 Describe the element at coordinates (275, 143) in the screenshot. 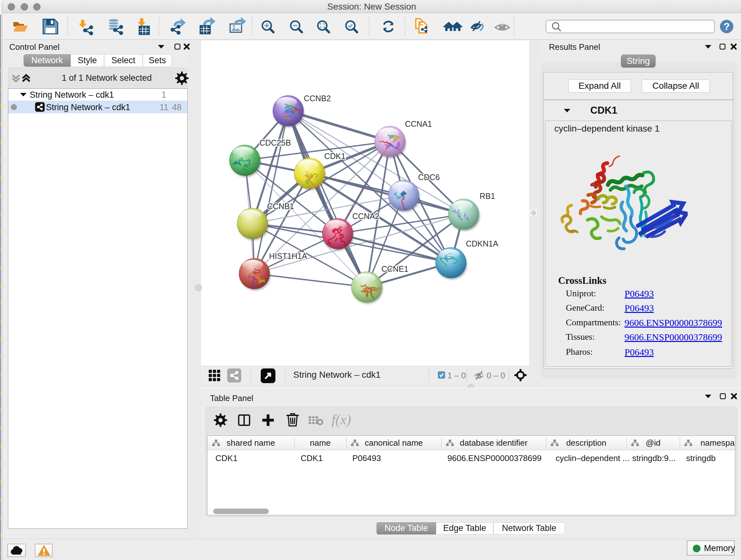

I see `svg-text: CDC25B` at that location.